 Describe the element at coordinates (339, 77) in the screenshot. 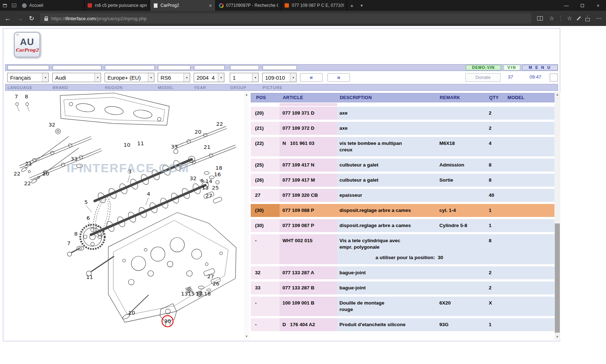

I see `next-picture-button: »` at that location.